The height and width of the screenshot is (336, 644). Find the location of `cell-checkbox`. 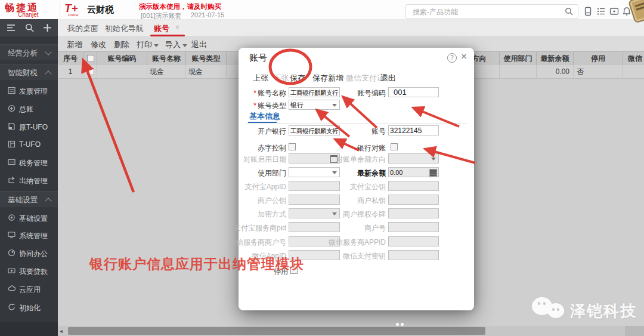

cell-checkbox is located at coordinates (91, 72).